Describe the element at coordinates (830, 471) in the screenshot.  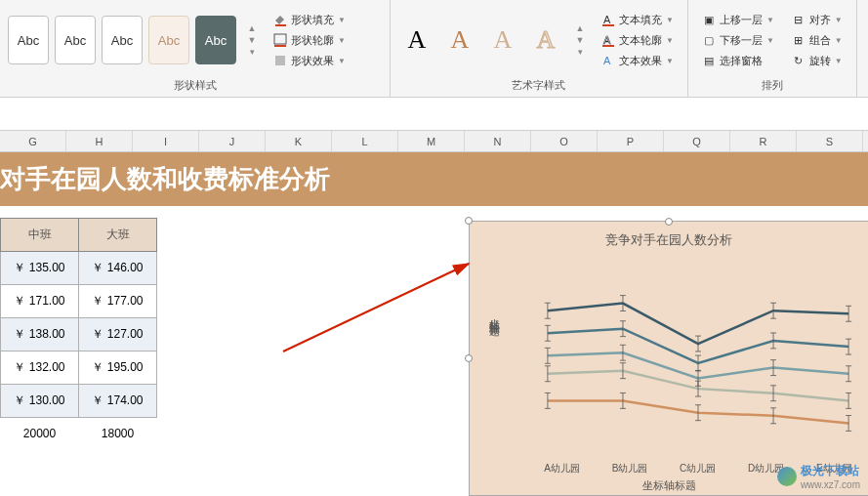
I see `watermark-text: 极光下载站` at that location.